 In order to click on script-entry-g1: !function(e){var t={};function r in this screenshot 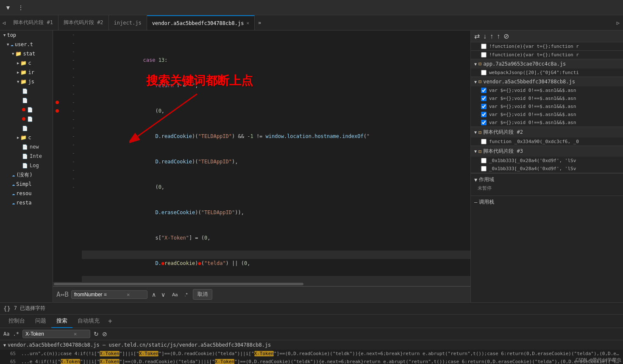, I will do `click(547, 47)`.